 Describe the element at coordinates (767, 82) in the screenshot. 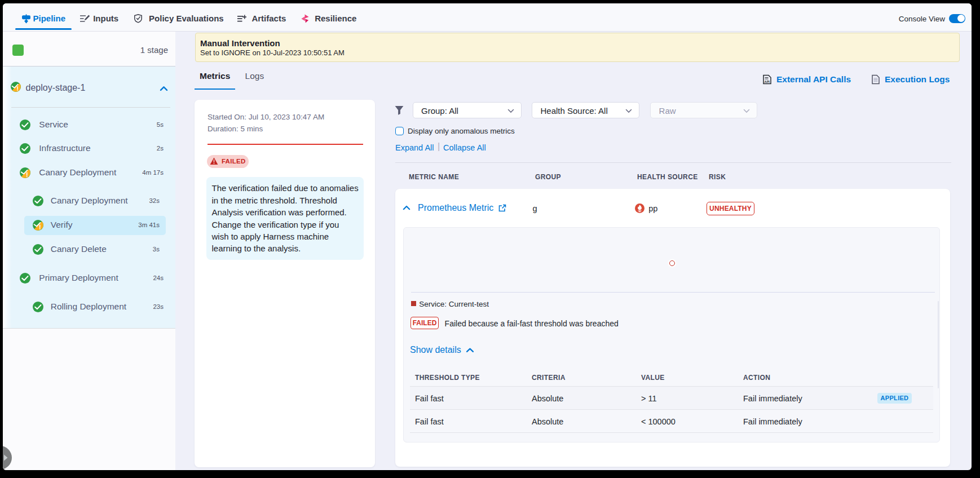

I see `svg-text: API` at that location.